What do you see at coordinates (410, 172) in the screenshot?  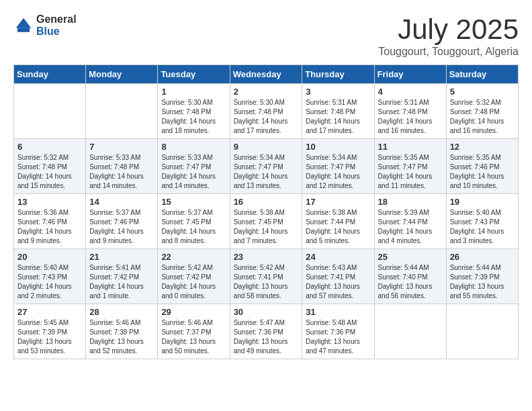 I see `day-info: Sunrise: 5:35 AMSunset: 7:47 PMDaylight:…` at bounding box center [410, 172].